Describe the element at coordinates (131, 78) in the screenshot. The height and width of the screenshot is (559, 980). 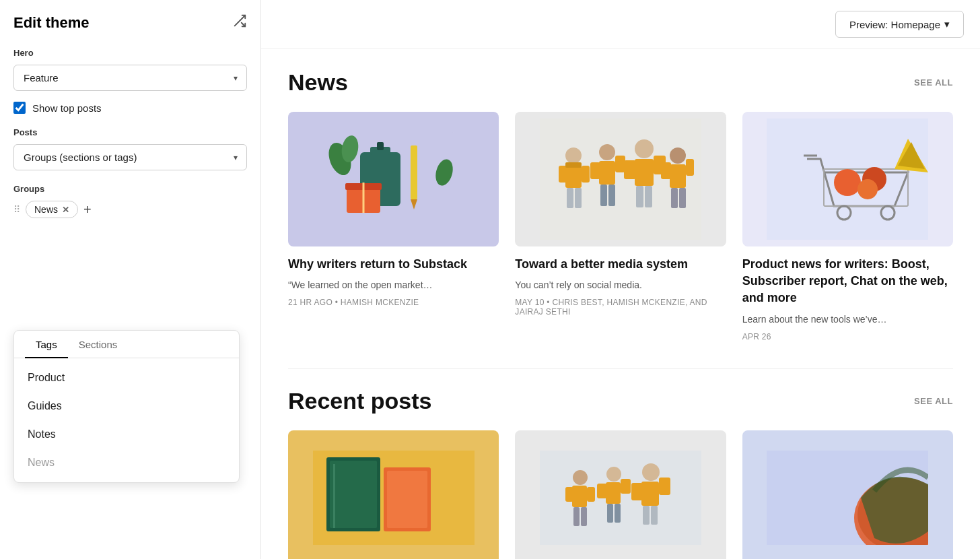
I see `hero-select: Feature Text Minimal` at that location.